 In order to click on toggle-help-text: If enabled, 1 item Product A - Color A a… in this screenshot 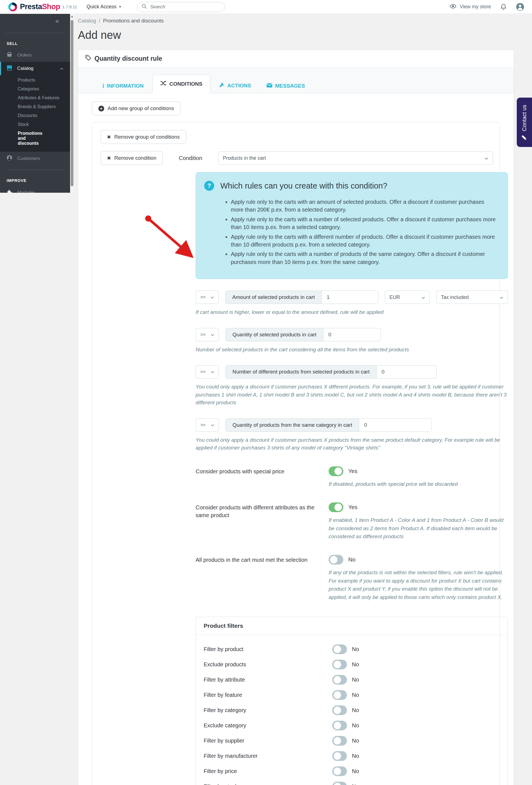, I will do `click(417, 528)`.